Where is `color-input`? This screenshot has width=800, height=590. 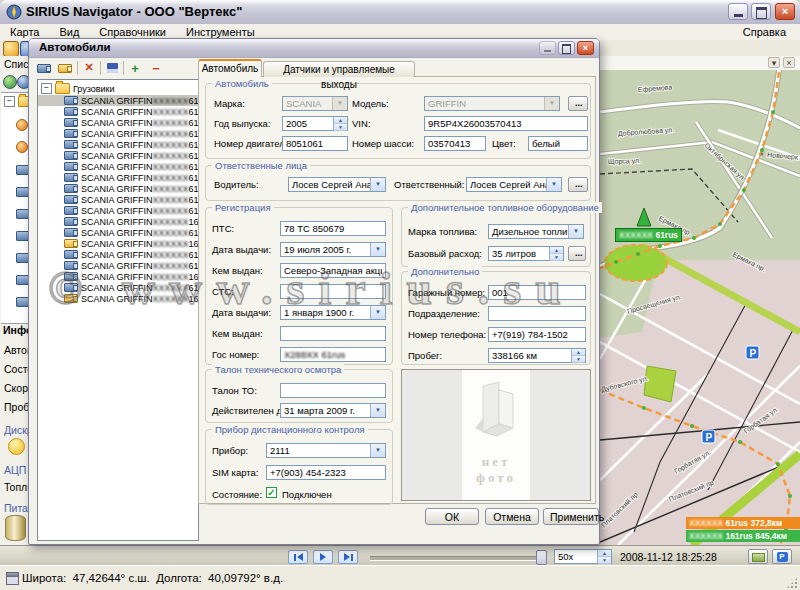 color-input is located at coordinates (558, 144).